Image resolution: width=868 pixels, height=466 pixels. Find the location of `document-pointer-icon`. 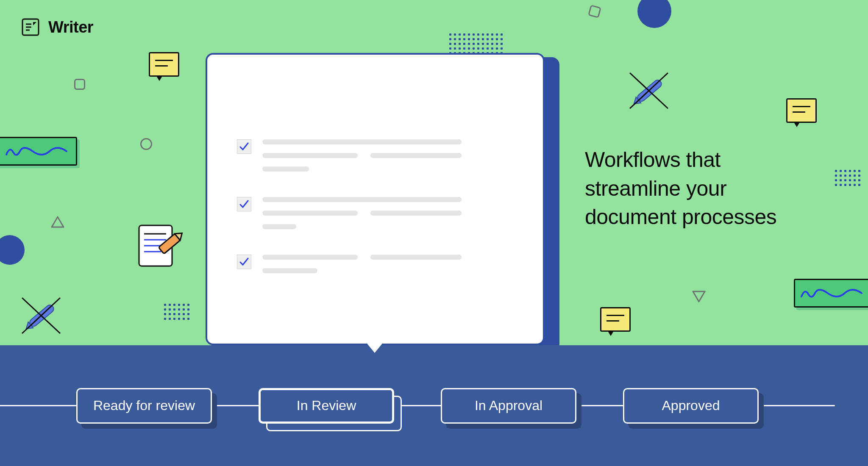

document-pointer-icon is located at coordinates (375, 348).